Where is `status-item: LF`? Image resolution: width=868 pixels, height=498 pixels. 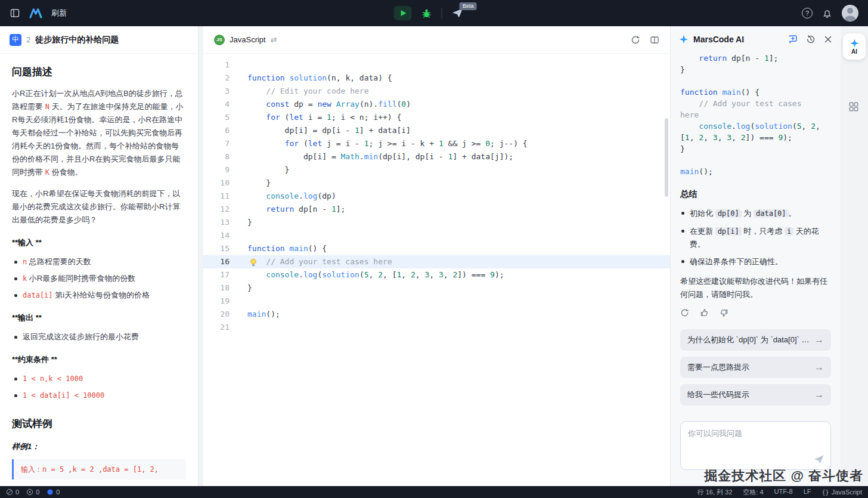 status-item: LF is located at coordinates (807, 493).